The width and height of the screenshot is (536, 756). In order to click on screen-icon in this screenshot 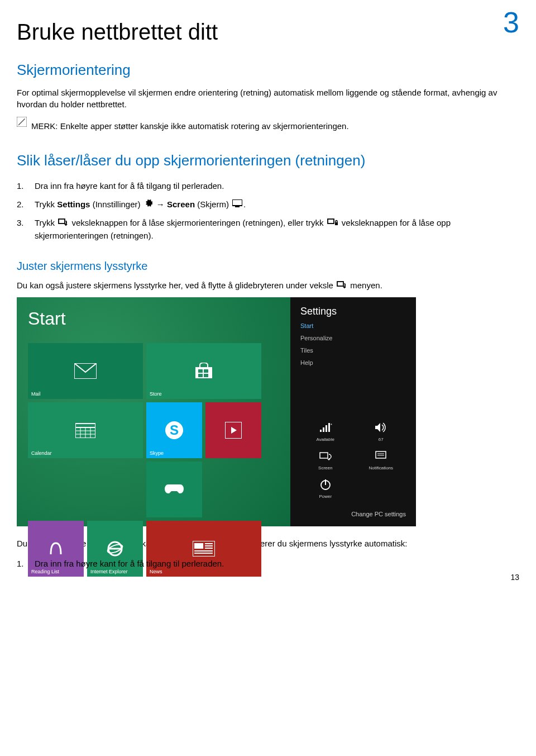, I will do `click(237, 205)`.